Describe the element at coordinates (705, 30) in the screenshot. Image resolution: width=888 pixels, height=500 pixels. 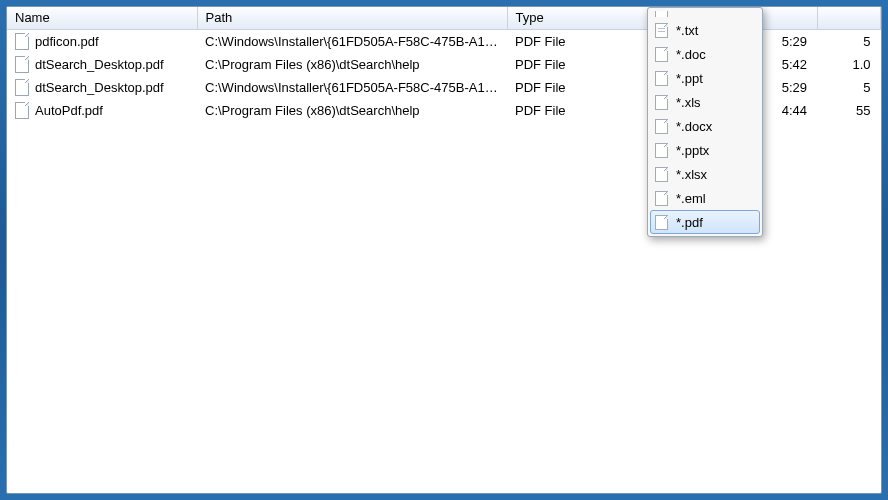
I see `dropdown-item: *.txt` at that location.